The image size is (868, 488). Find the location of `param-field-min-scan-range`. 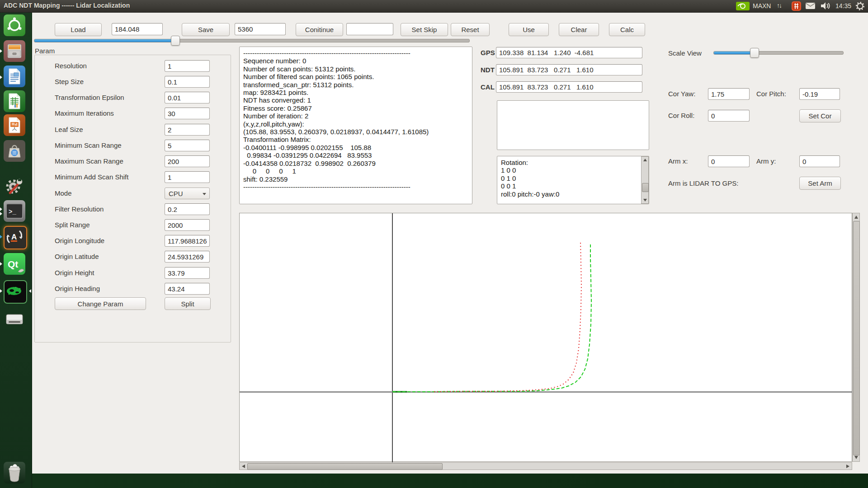

param-field-min-scan-range is located at coordinates (187, 145).